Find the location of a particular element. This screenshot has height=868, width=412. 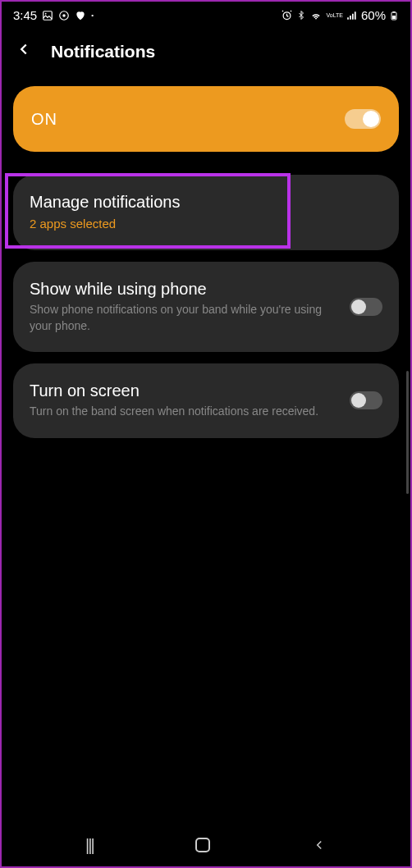

master-toggle-card: ON is located at coordinates (206, 119).